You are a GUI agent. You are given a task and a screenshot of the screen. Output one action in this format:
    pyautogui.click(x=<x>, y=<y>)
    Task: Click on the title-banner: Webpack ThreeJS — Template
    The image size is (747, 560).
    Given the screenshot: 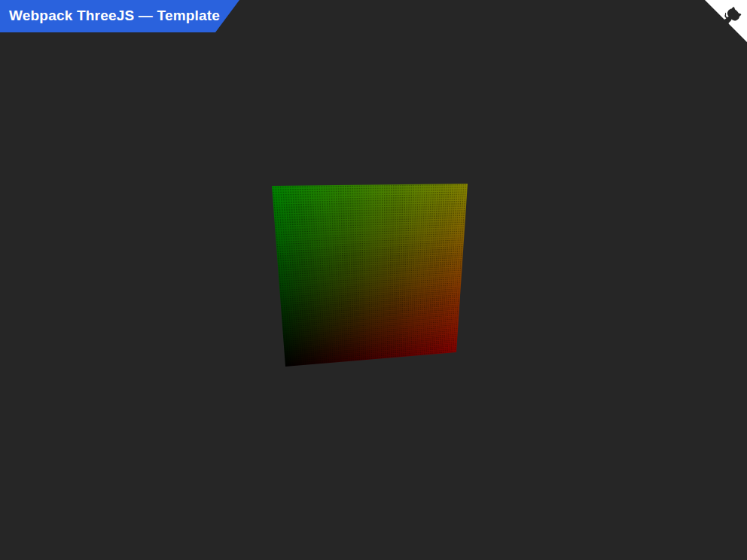 What is the action you would take?
    pyautogui.click(x=120, y=17)
    